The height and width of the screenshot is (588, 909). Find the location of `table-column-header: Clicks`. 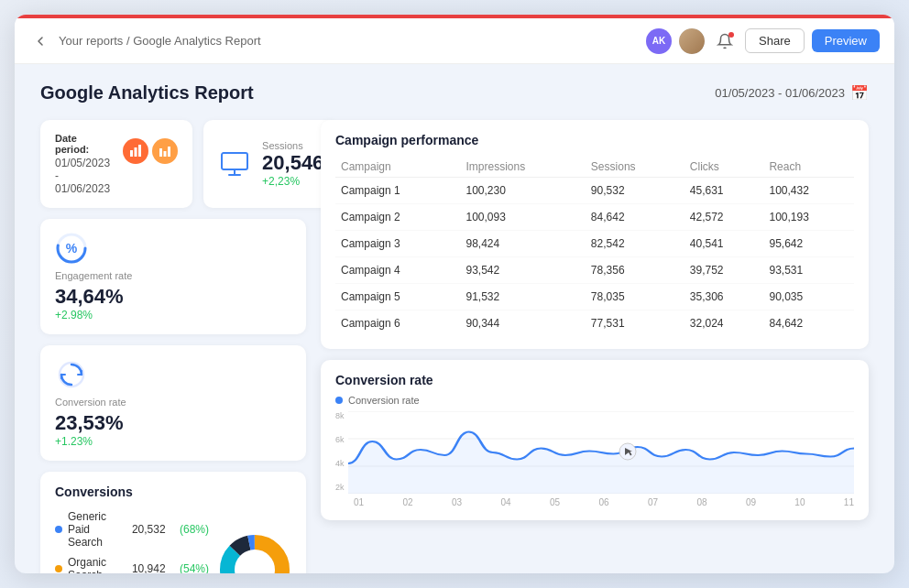

table-column-header: Clicks is located at coordinates (724, 167).